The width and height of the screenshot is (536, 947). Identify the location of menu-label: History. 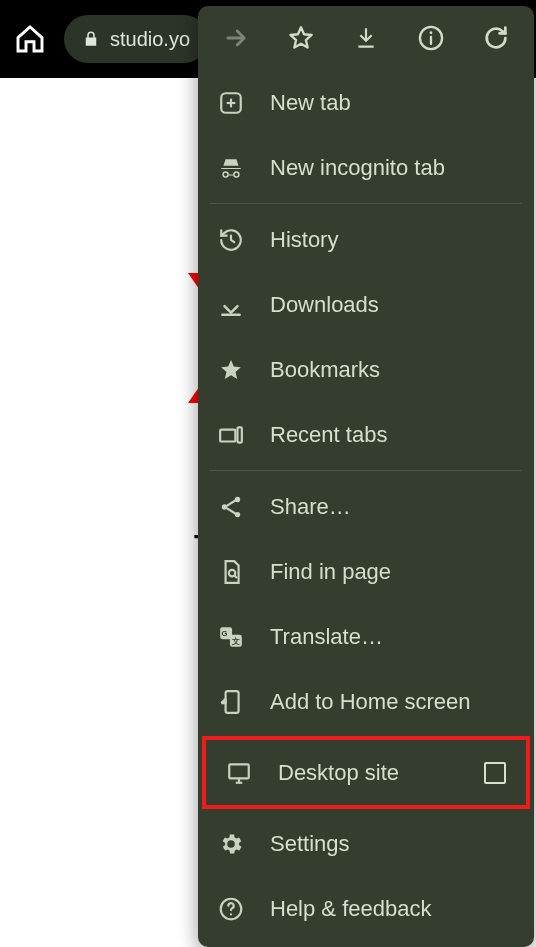
(392, 240).